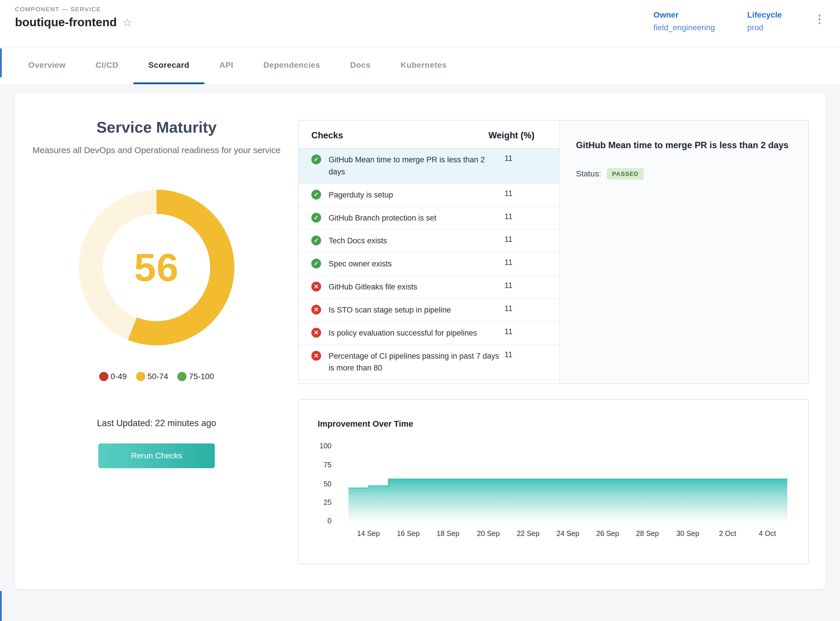 Image resolution: width=840 pixels, height=621 pixels. I want to click on check-row: Is policy evaluation successful for pipe…, so click(429, 334).